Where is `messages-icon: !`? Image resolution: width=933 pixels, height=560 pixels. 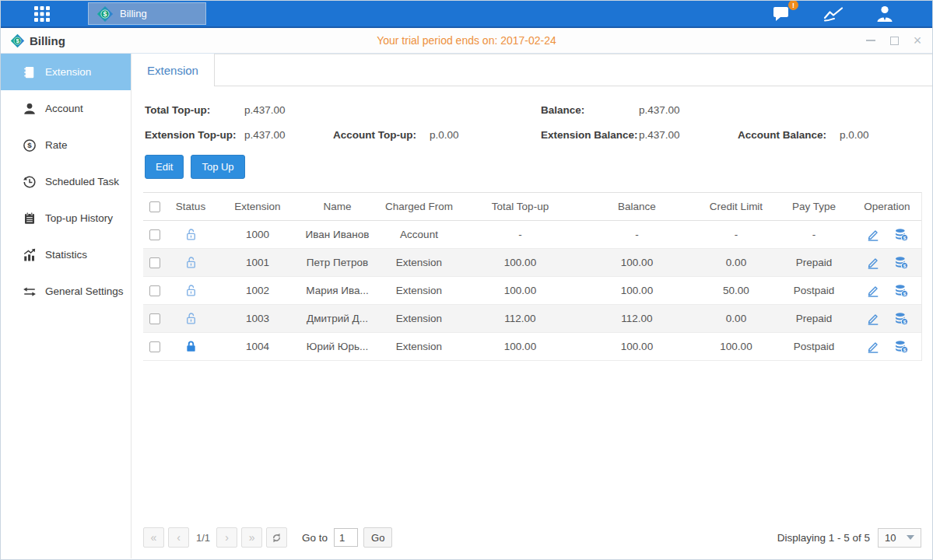
messages-icon: ! is located at coordinates (783, 14).